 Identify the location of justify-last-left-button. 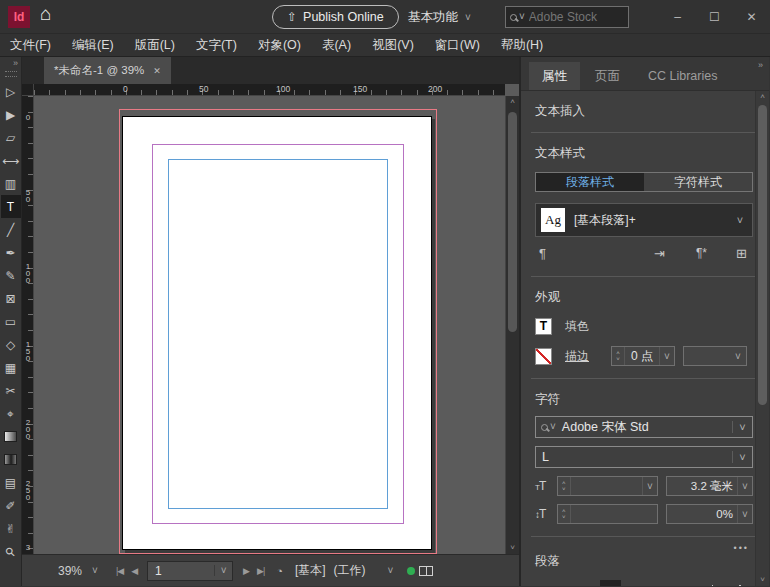
(611, 583).